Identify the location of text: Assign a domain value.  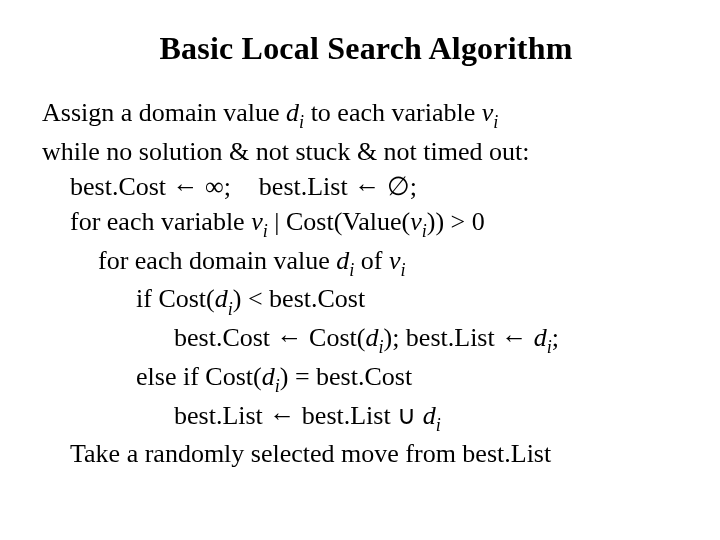
(164, 112).